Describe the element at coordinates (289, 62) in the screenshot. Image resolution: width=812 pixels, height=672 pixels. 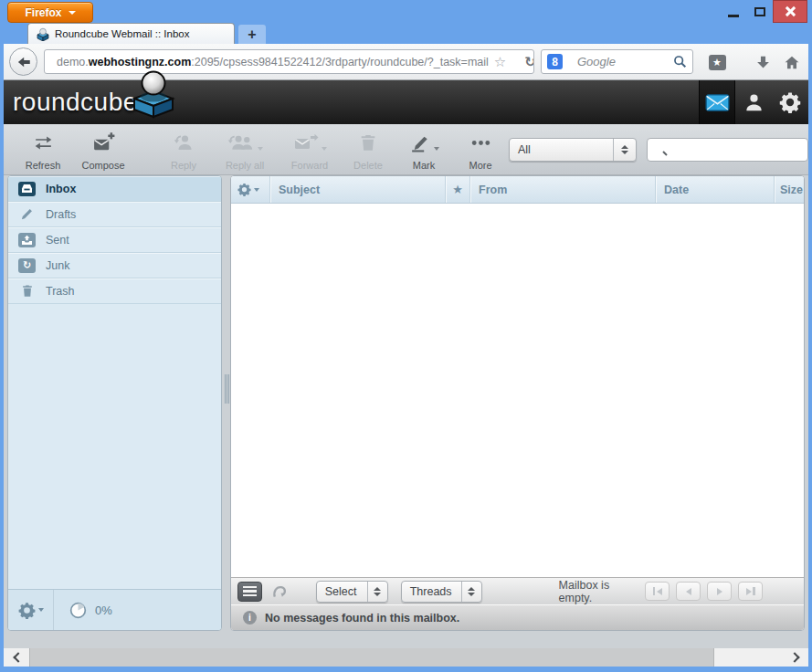
I see `url-bar: demo.webhostingnz.com:2095/cpsess9841522…` at that location.